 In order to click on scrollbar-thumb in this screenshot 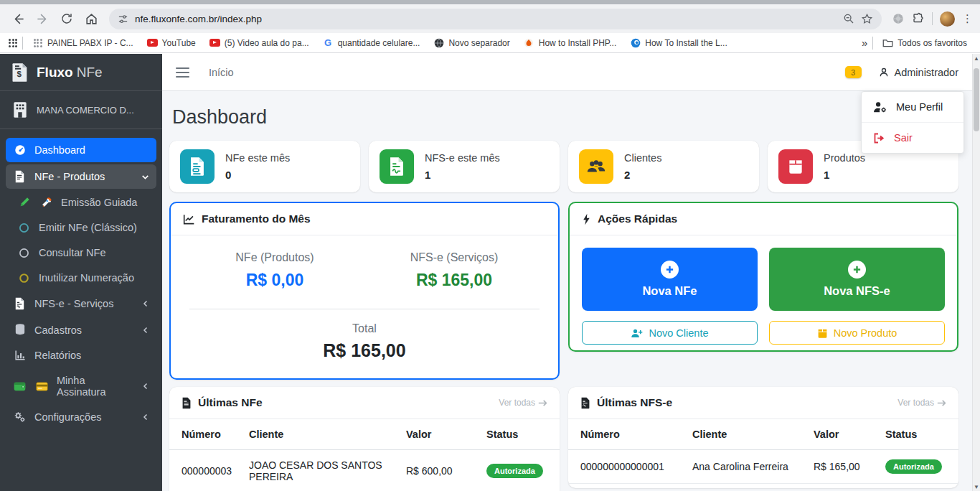, I will do `click(976, 100)`.